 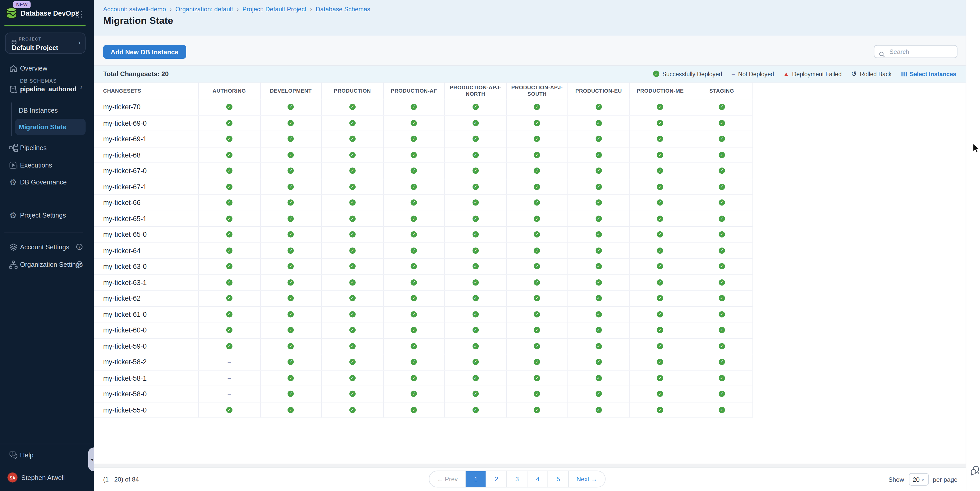 What do you see at coordinates (929, 74) in the screenshot?
I see `select-instances-button: Select Instances` at bounding box center [929, 74].